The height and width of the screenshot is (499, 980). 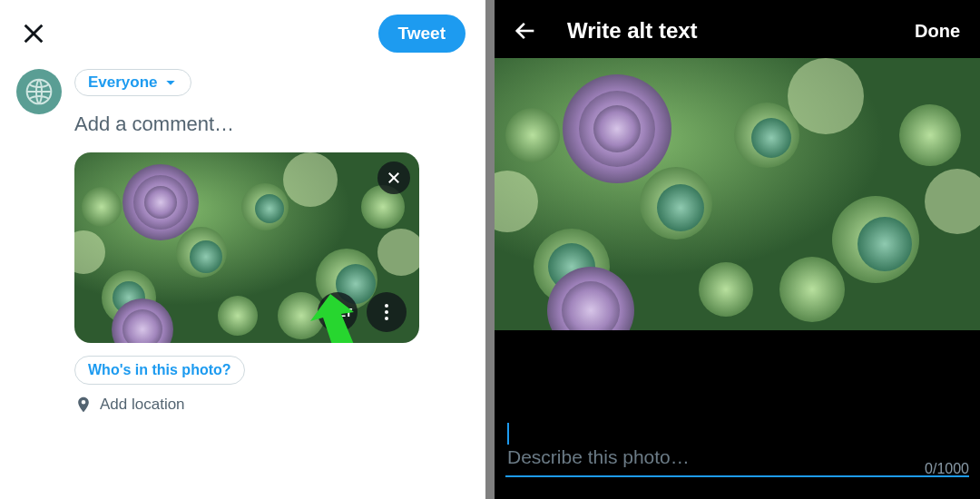 What do you see at coordinates (387, 312) in the screenshot?
I see `more-icon` at bounding box center [387, 312].